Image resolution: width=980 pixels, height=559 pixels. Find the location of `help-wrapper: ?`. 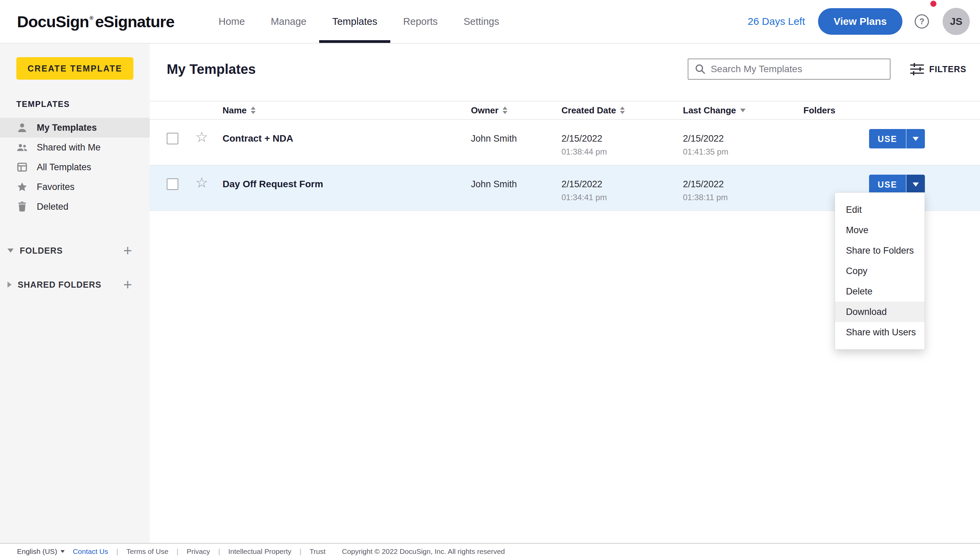

help-wrapper: ? is located at coordinates (922, 22).